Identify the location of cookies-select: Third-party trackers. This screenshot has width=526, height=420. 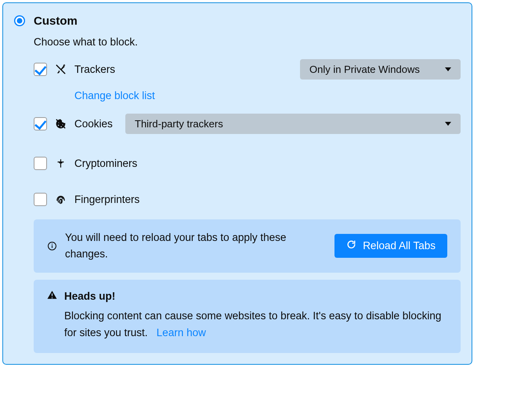
(293, 124).